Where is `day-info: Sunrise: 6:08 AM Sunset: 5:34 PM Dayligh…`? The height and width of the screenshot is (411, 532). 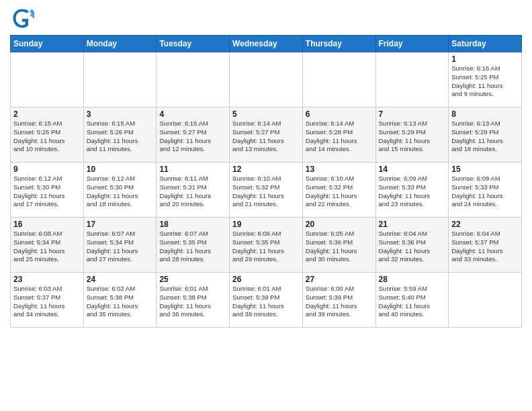 day-info: Sunrise: 6:08 AM Sunset: 5:34 PM Dayligh… is located at coordinates (47, 247).